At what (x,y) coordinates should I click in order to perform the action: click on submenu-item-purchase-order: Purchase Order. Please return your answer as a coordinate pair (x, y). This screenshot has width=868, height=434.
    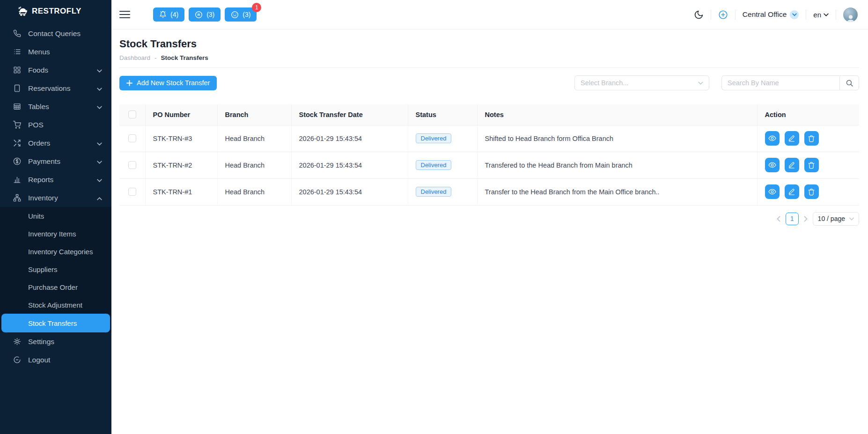
    Looking at the image, I should click on (56, 287).